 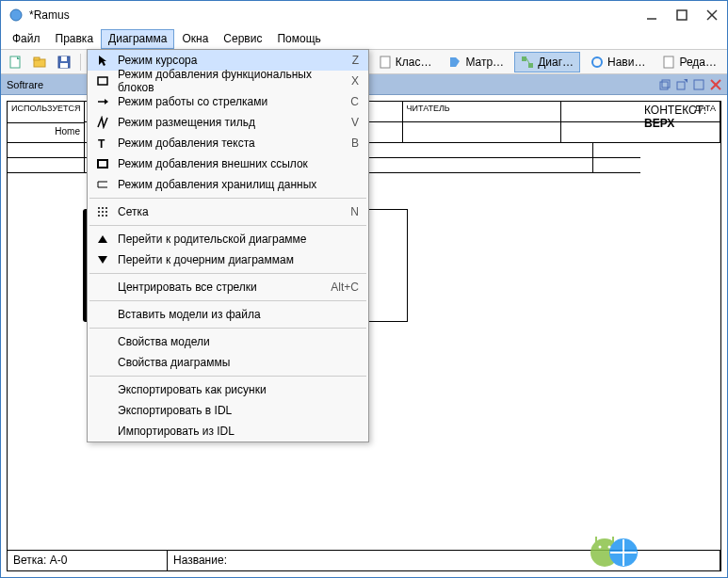 What do you see at coordinates (364, 15) in the screenshot?
I see `titlebar: *Ramus` at bounding box center [364, 15].